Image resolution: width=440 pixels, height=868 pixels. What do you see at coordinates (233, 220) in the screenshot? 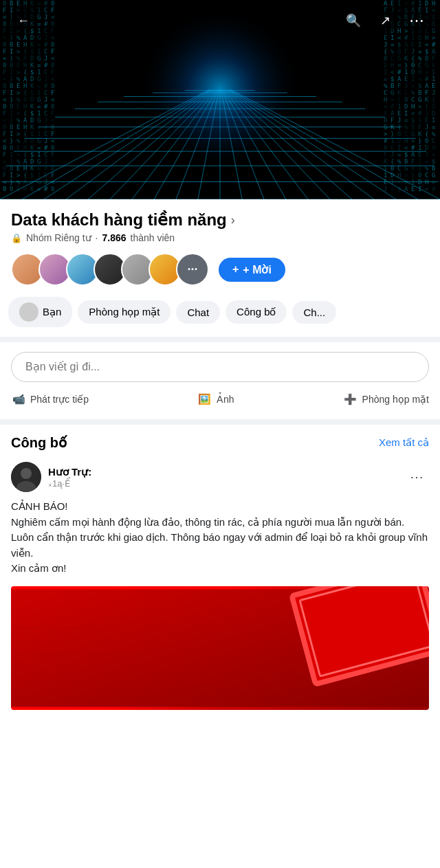
I see `group-name-chevron: ›` at bounding box center [233, 220].